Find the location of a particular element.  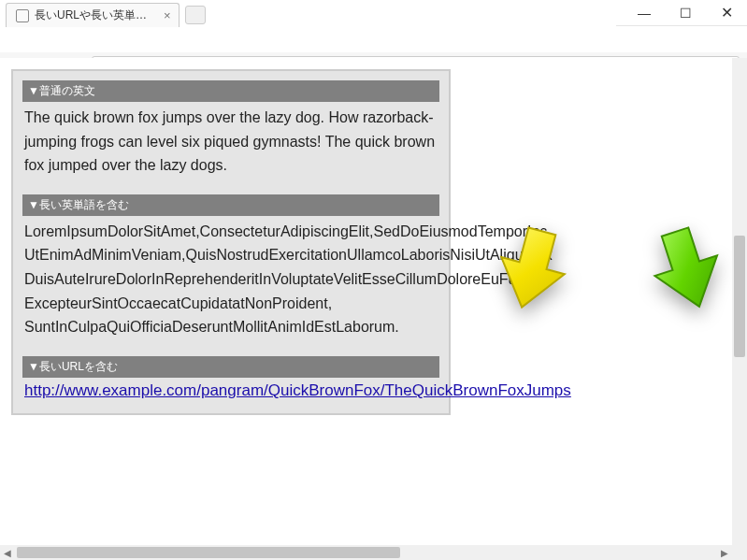

section-body-2: LoremIpsumDolorSitAmet,ConsecteturAdipis… is located at coordinates (231, 281).